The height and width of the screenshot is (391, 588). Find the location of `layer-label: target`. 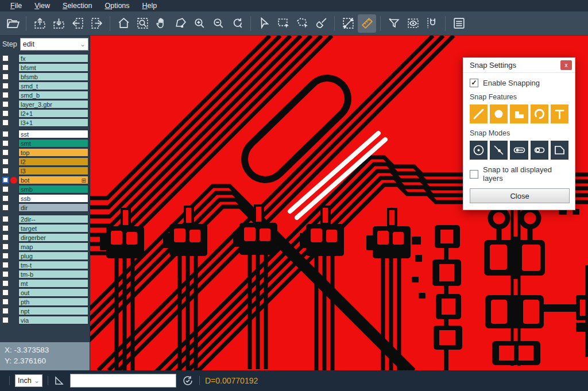

layer-label: target is located at coordinates (53, 229).